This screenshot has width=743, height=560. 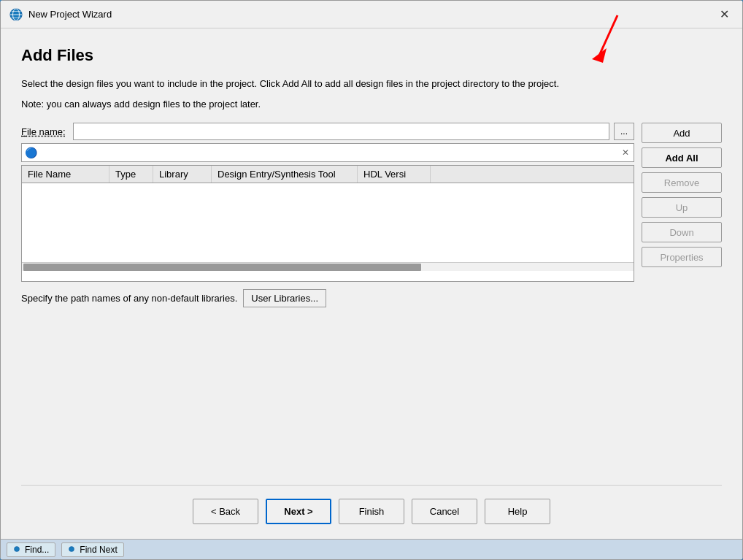 I want to click on taskbar: Find... Find Next, so click(x=372, y=549).